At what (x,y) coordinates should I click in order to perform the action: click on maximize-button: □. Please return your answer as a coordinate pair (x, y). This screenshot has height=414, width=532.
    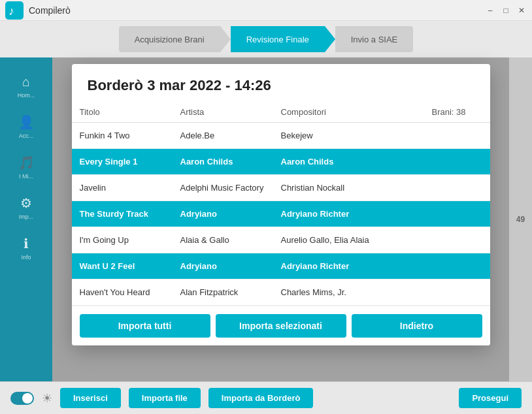
    Looking at the image, I should click on (506, 10).